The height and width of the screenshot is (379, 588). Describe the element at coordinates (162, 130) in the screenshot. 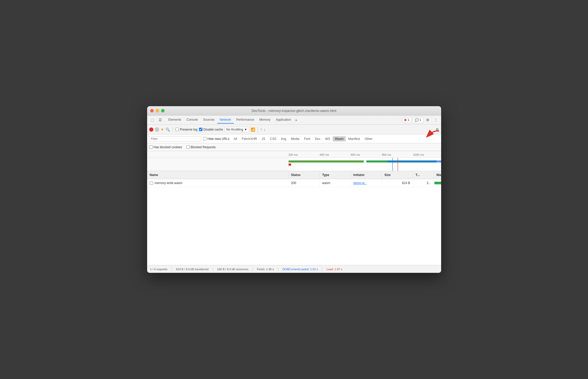

I see `filter-icon: ▼` at that location.